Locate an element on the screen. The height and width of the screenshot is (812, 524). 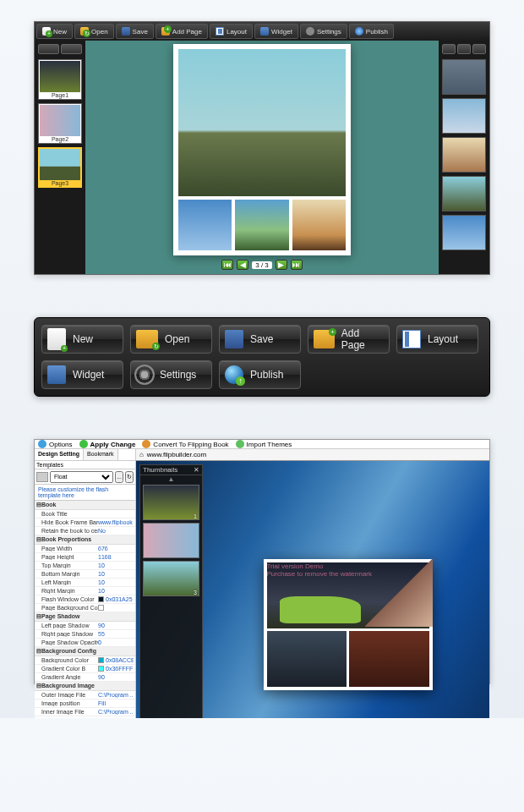
hero-image is located at coordinates (262, 123).